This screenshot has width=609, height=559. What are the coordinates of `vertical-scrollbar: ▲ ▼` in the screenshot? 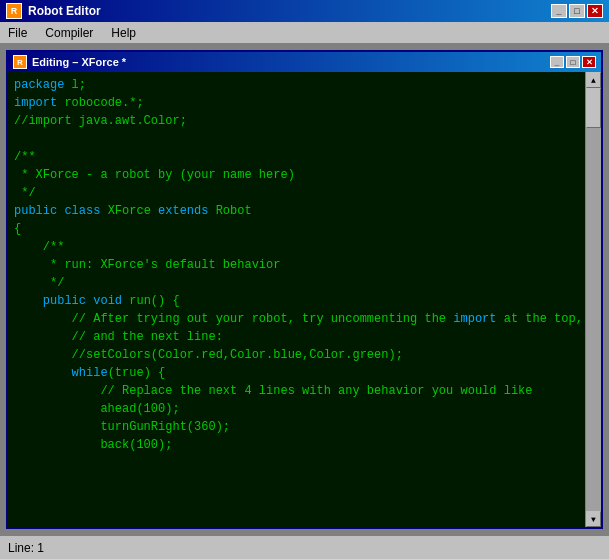 It's located at (593, 300).